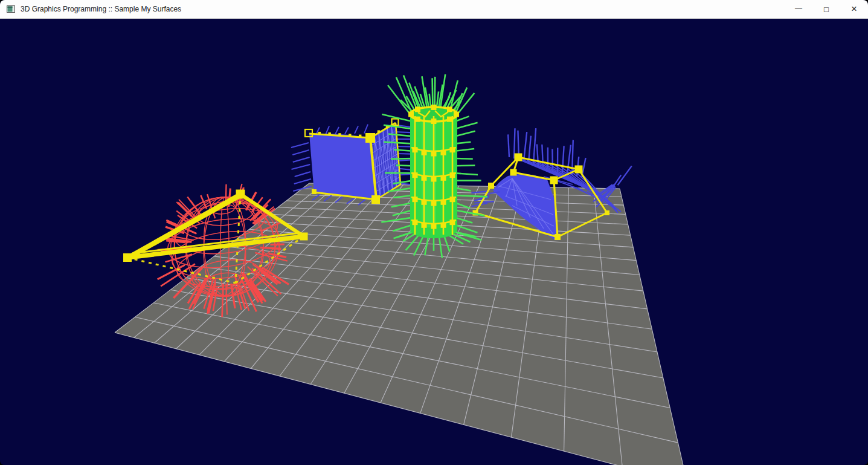 Image resolution: width=868 pixels, height=465 pixels. I want to click on window-controls: — □ ×, so click(826, 9).